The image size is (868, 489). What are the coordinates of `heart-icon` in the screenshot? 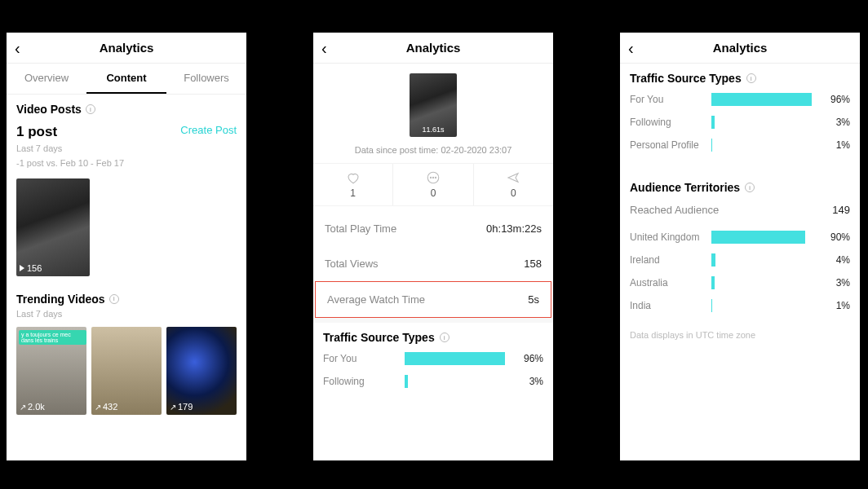 It's located at (353, 178).